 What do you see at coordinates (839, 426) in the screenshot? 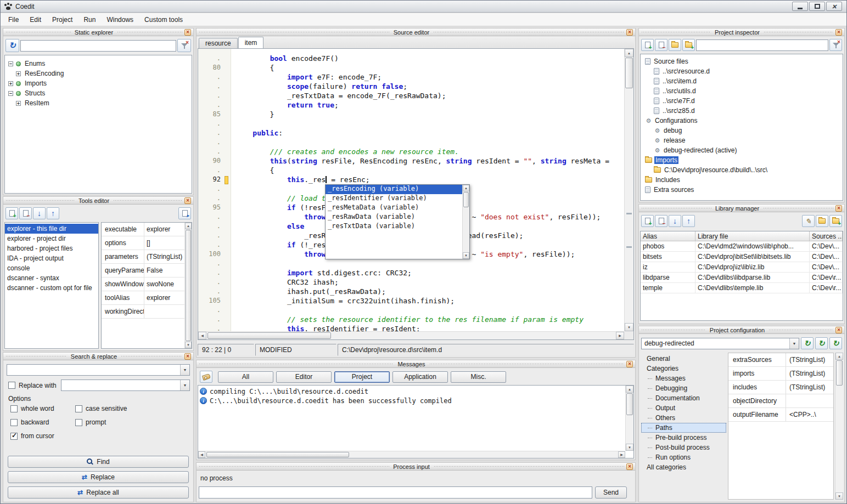
I see `configuration-scrollbar` at bounding box center [839, 426].